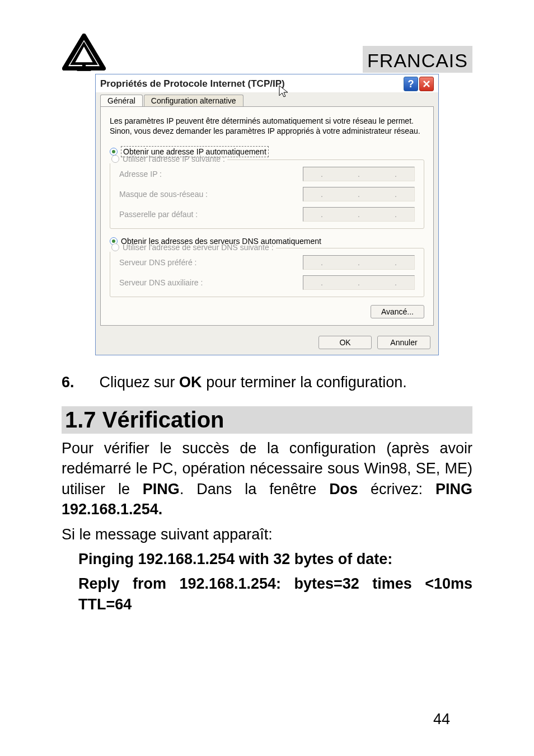  I want to click on dialog-title: Propriétés de Protocole Internet (TCP/IP…, so click(252, 84).